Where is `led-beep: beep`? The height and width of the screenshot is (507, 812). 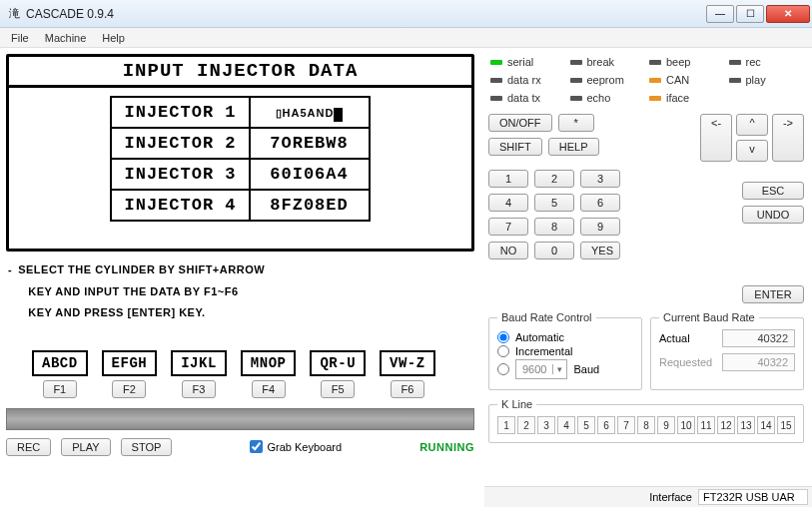
led-beep: beep is located at coordinates (686, 62).